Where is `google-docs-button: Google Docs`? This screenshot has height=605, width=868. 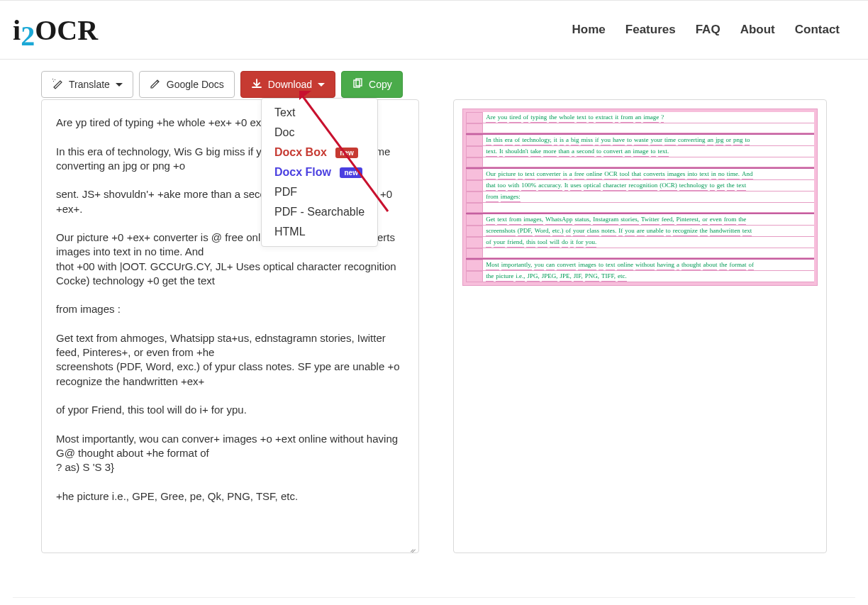 google-docs-button: Google Docs is located at coordinates (187, 84).